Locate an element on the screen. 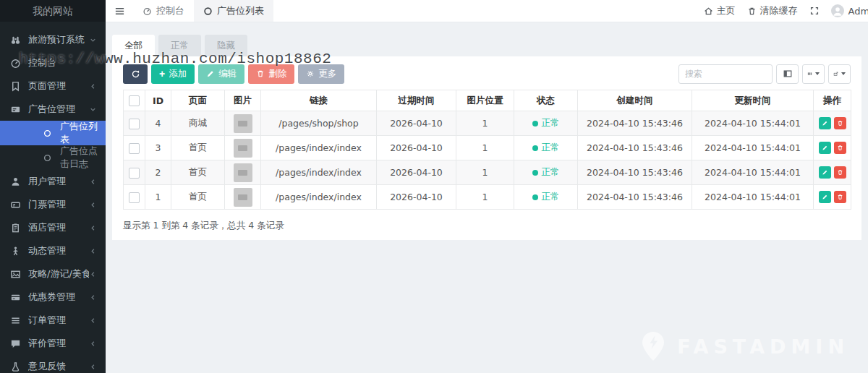  sidebar-item-label: 评价管理 is located at coordinates (59, 343).